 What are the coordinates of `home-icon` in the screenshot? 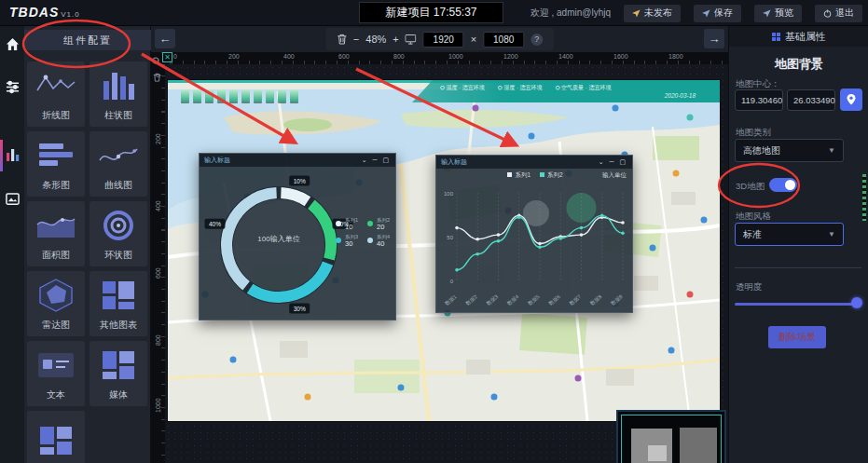 It's located at (13, 45).